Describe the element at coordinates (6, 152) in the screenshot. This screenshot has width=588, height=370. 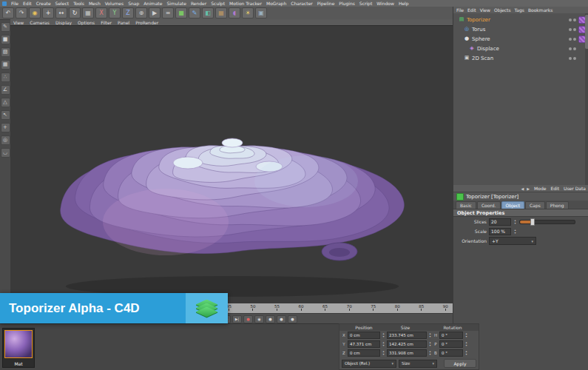
I see `snap-mode-icon: ◡` at that location.